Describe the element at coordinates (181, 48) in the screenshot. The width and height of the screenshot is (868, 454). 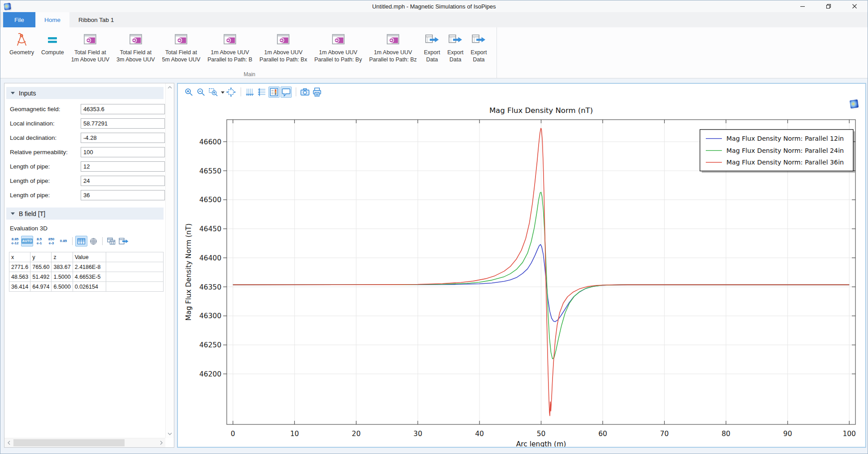
I see `ribbon-button-total-field-at-5m-above-uuv: Total Field at5m Above UUV` at that location.